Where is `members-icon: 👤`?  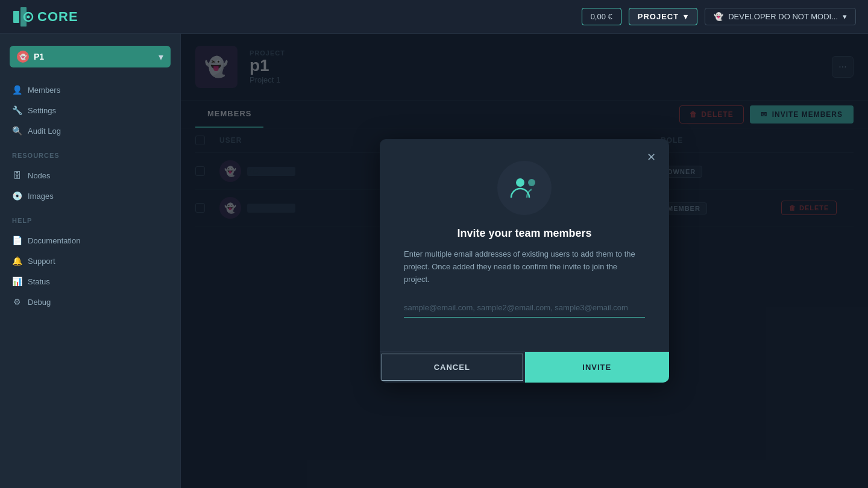
members-icon: 👤 is located at coordinates (17, 90).